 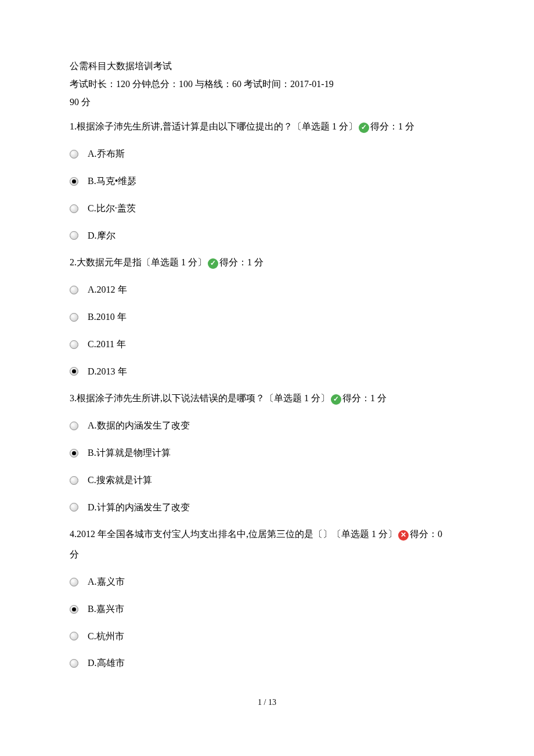 I want to click on option-item: D.计算的内涵发生了改变, so click(x=267, y=507).